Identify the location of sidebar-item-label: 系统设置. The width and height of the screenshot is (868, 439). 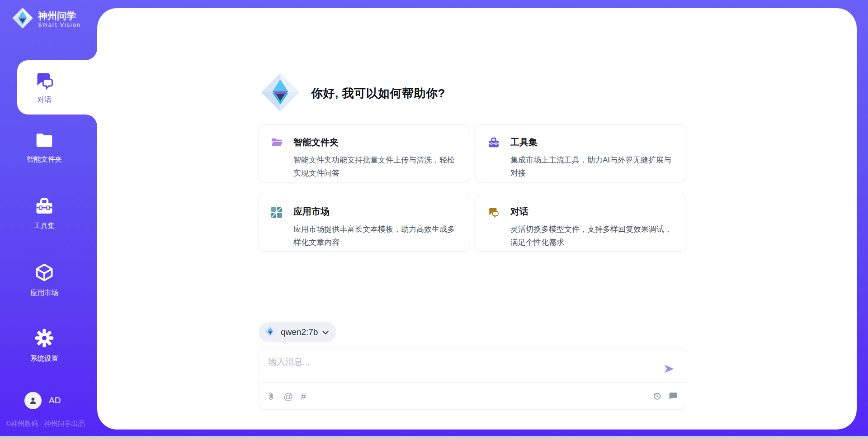
(44, 358).